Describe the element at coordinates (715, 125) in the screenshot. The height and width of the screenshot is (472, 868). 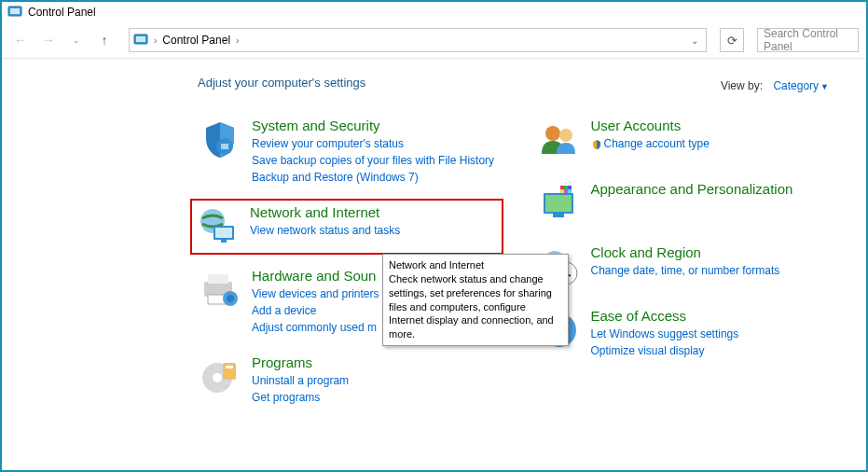
I see `category-title: User Accounts` at that location.